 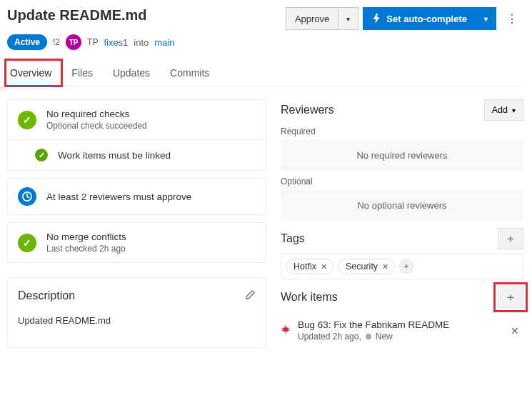 I want to click on policy-workitems: ✓ Work items must be linked, so click(x=137, y=154).